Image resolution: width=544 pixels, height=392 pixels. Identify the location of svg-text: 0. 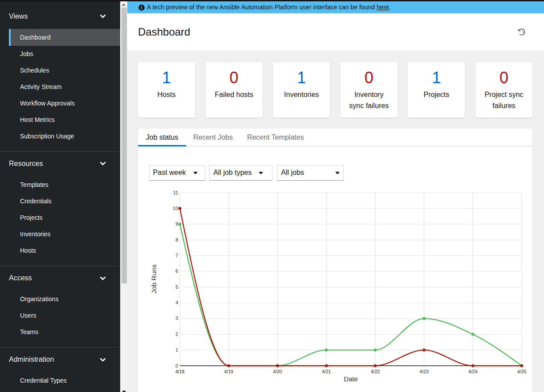
(177, 366).